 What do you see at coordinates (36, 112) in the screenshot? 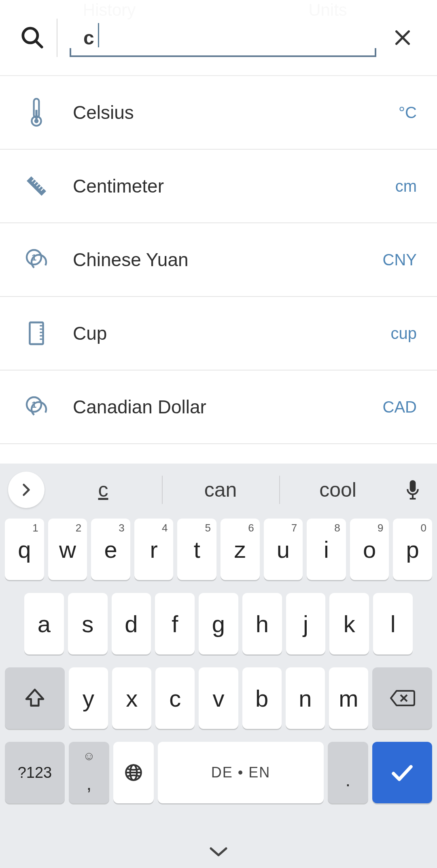
I see `thermometer-icon` at bounding box center [36, 112].